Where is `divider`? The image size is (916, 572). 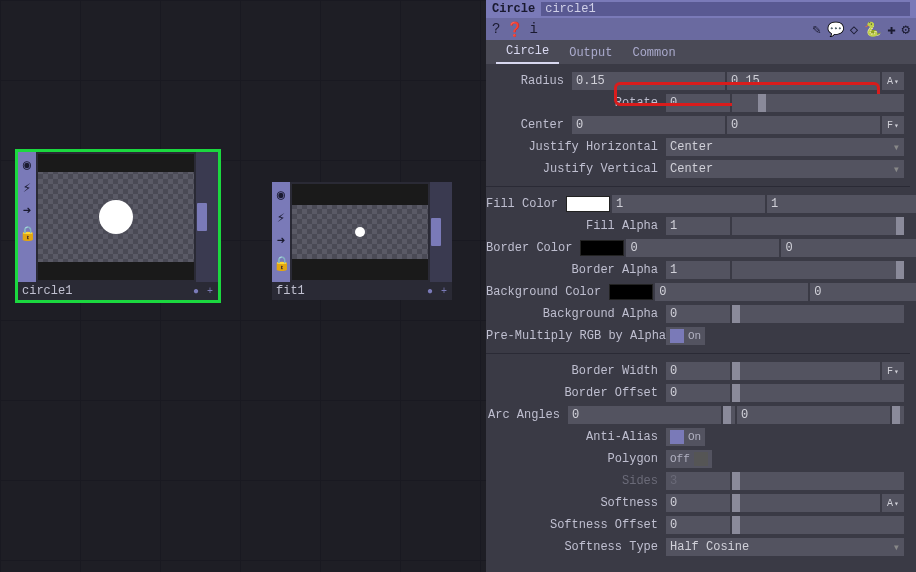 divider is located at coordinates (698, 186).